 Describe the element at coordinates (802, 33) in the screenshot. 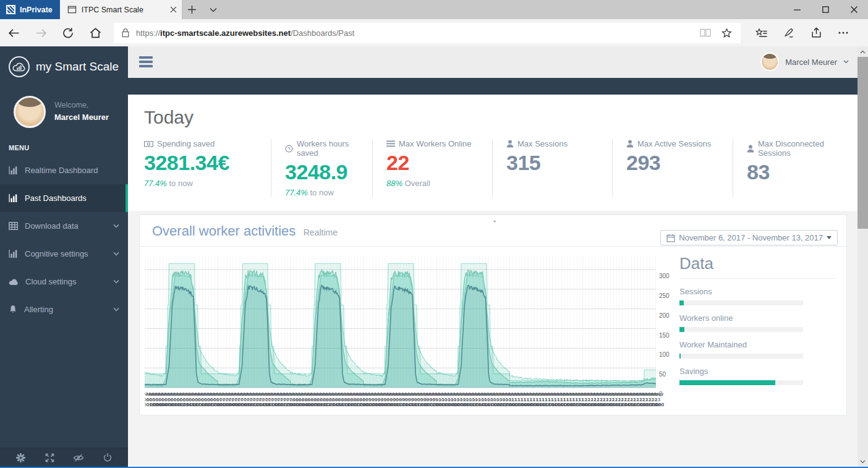

I see `toolbar-right` at that location.